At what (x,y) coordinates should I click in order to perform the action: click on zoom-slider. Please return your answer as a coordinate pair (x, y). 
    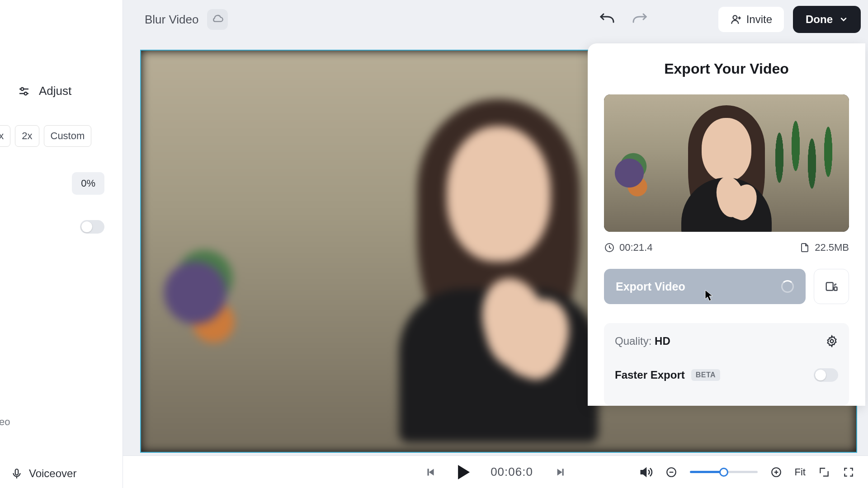
    Looking at the image, I should click on (724, 472).